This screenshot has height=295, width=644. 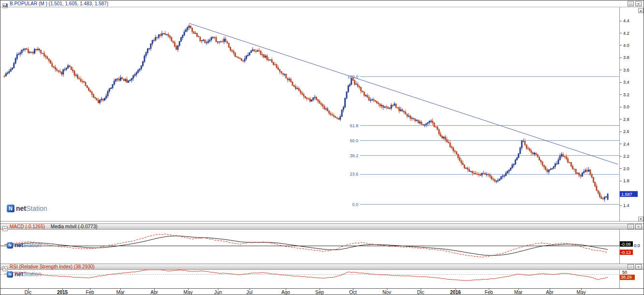 I want to click on time-axis: Dic2015FebMarAbrMayJunJulAgoSepOctNovDic…, so click(x=322, y=292).